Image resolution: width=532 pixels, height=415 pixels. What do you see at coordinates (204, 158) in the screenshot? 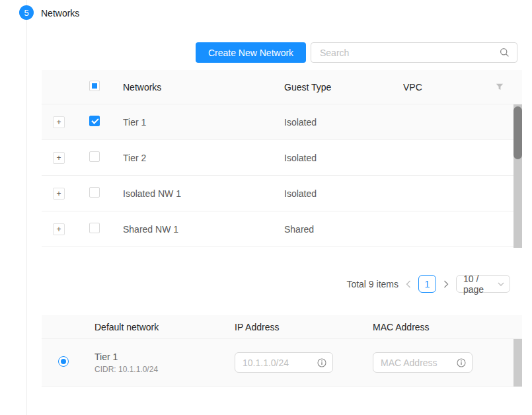
I see `network-name-cell: Tier 2` at bounding box center [204, 158].